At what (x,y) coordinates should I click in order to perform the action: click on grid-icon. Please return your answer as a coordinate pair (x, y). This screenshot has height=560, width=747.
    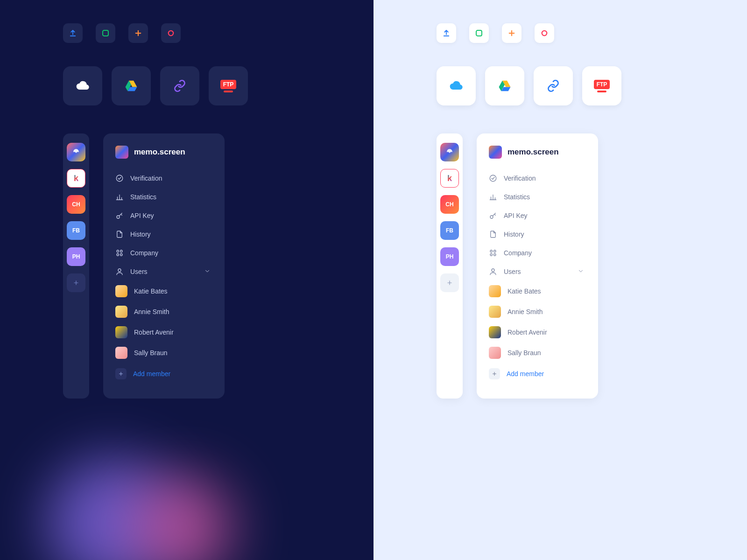
    Looking at the image, I should click on (493, 253).